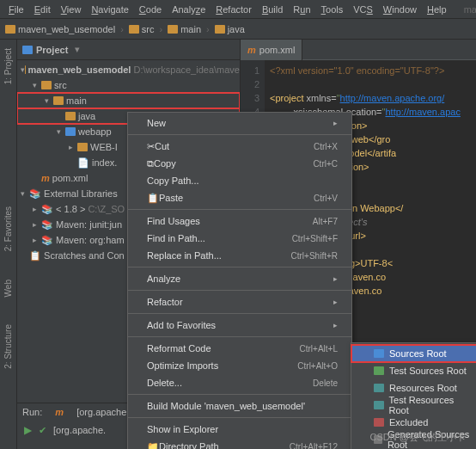  I want to click on panel-title: Project, so click(52, 50).